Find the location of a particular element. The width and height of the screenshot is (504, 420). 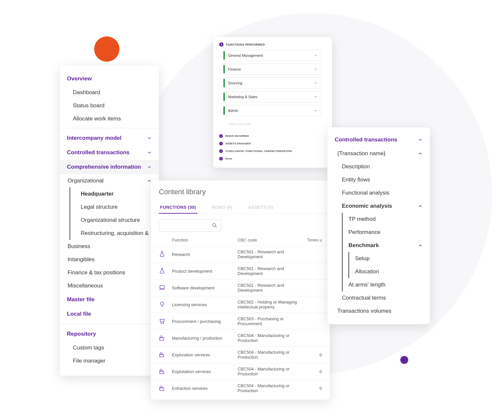

search-input is located at coordinates (190, 225).